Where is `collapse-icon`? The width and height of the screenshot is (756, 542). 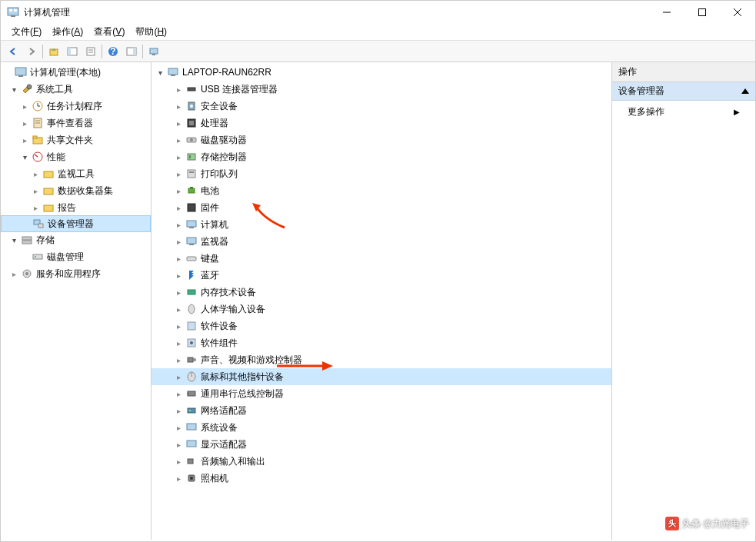
collapse-icon is located at coordinates (745, 91).